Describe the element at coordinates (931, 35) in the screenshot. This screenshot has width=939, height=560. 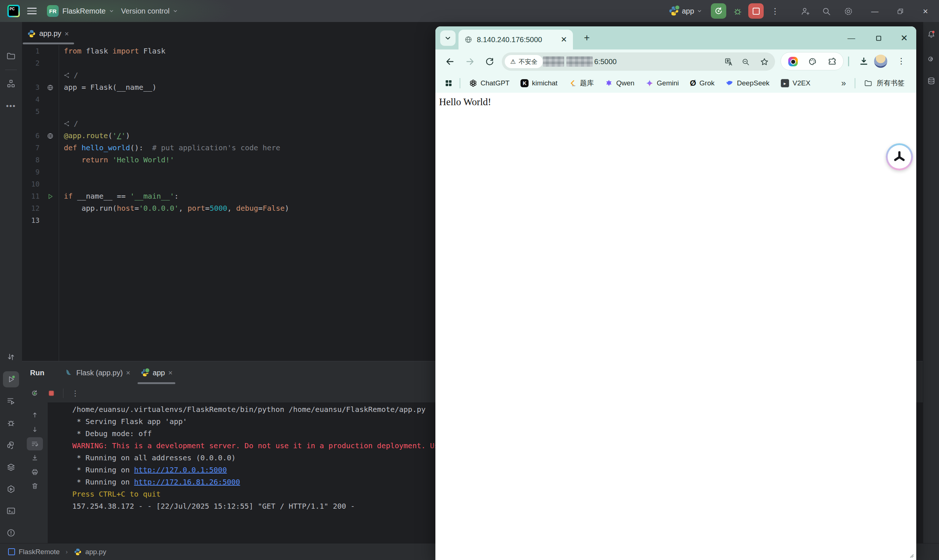
I see `notifications-bell-icon` at that location.